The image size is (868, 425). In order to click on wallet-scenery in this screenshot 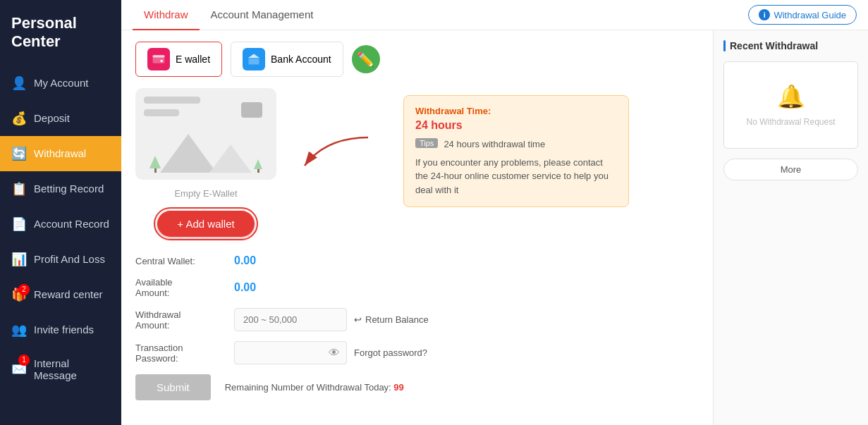, I will do `click(206, 154)`.